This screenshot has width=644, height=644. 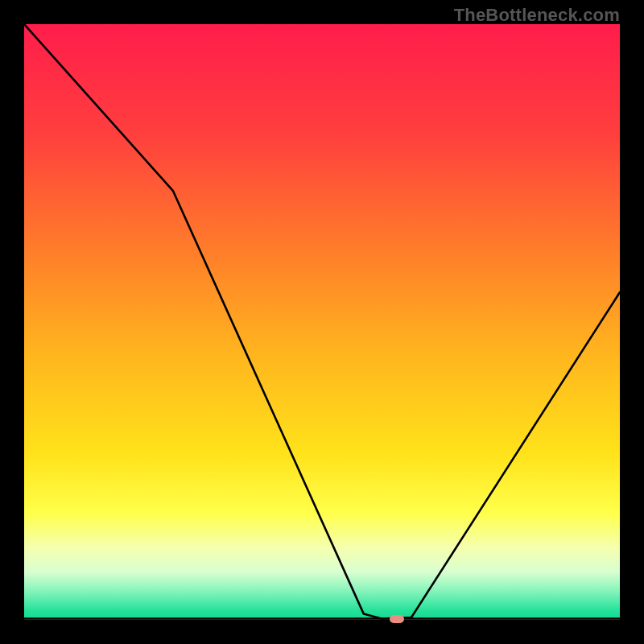 What do you see at coordinates (537, 15) in the screenshot?
I see `watermark-text: TheBottleneck.com` at bounding box center [537, 15].